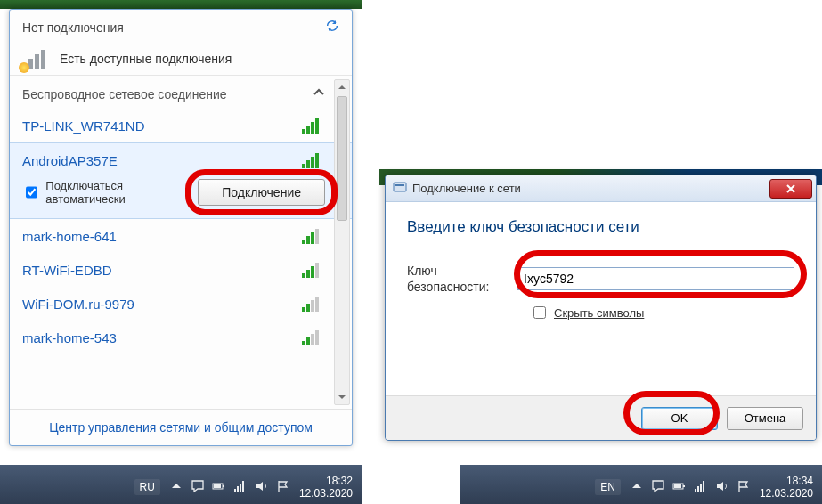 This screenshot has width=822, height=504. I want to click on network-ssid: RT-WiFi-EDBD, so click(68, 271).